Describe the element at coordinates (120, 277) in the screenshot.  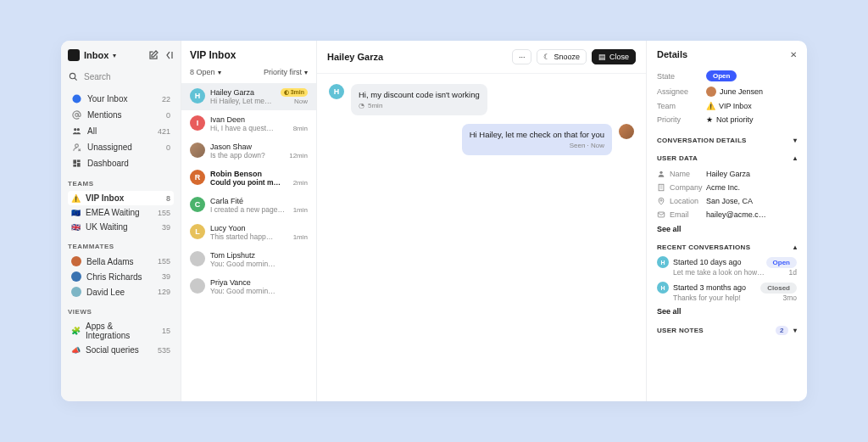
I see `sidebar-teammates-list: Bella Adams 155 Chris Richards 39 David …` at that location.